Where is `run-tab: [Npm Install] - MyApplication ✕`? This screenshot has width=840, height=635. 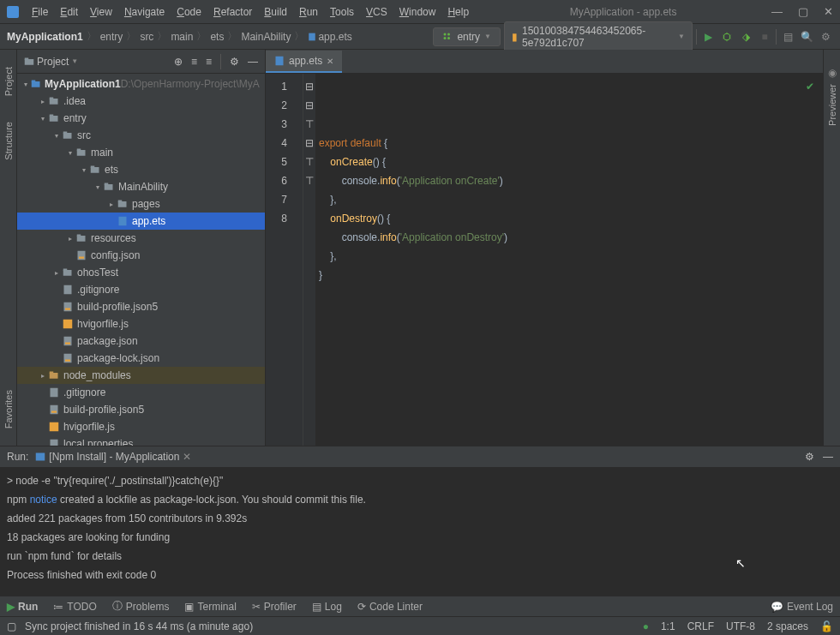
run-tab: [Npm Install] - MyApplication ✕ is located at coordinates (113, 457).